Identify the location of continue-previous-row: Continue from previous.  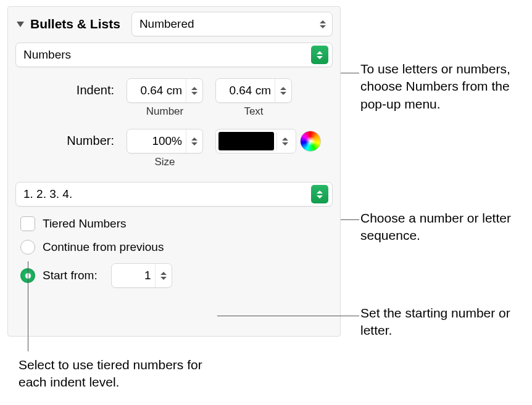
(177, 247).